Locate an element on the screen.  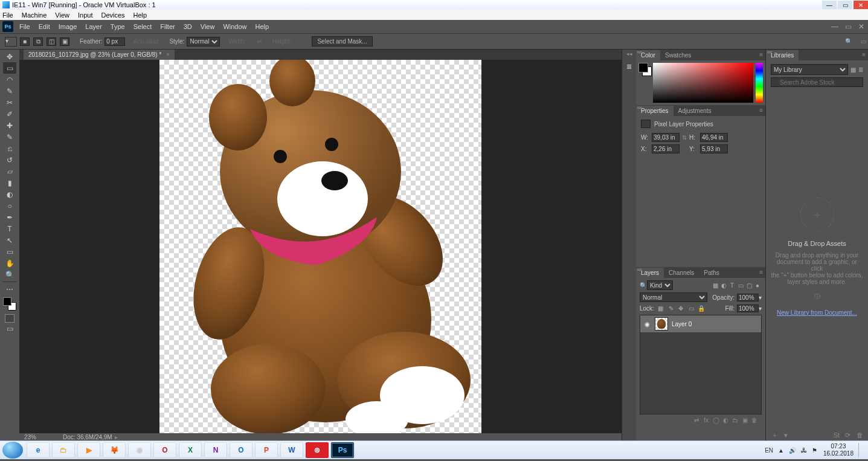
vbox-menu-file: File is located at coordinates (8, 15).